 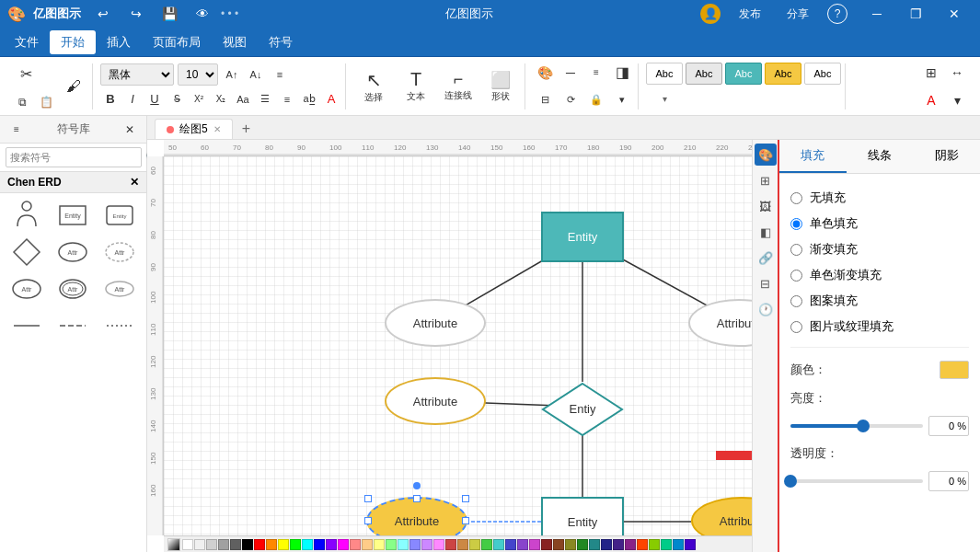 What do you see at coordinates (202, 15) in the screenshot?
I see `preview-button: 👁` at bounding box center [202, 15].